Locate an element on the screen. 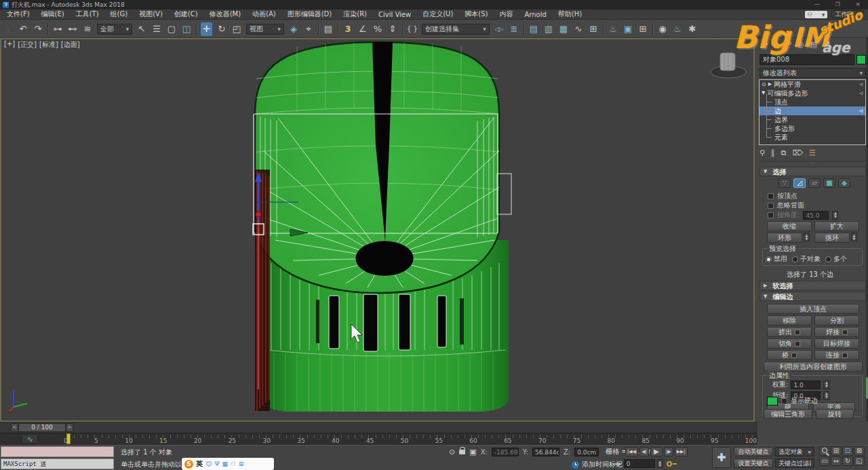 This screenshot has width=868, height=470. rollout-edit-edges-header: ▼编辑边 is located at coordinates (812, 296).